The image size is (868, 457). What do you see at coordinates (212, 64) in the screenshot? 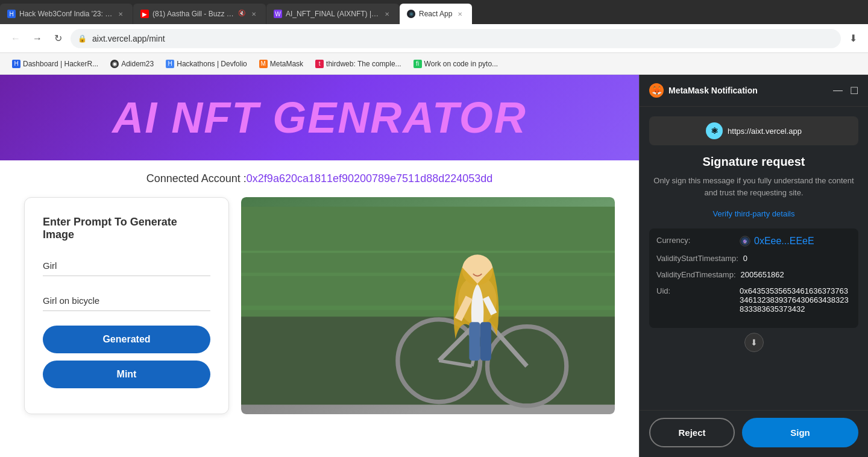
I see `bookmark3-label: Hackathons | Devfolio` at bounding box center [212, 64].